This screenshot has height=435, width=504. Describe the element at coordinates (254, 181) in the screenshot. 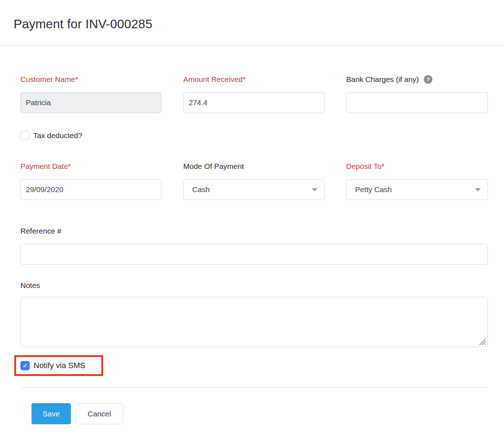

I see `field-mode-of-payment: Mode Of Payment Cash` at that location.